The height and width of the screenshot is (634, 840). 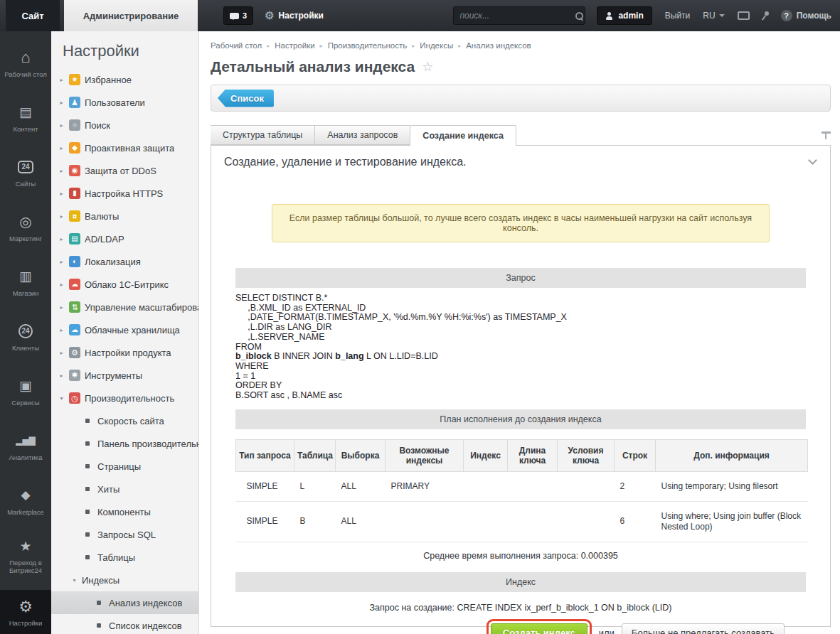 What do you see at coordinates (26, 500) in the screenshot?
I see `sidebar-item: Marketplace` at bounding box center [26, 500].